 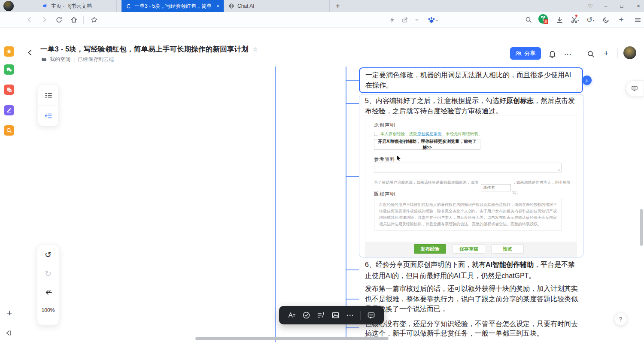 What do you see at coordinates (48, 95) in the screenshot?
I see `catalog-list-button` at bounding box center [48, 95].